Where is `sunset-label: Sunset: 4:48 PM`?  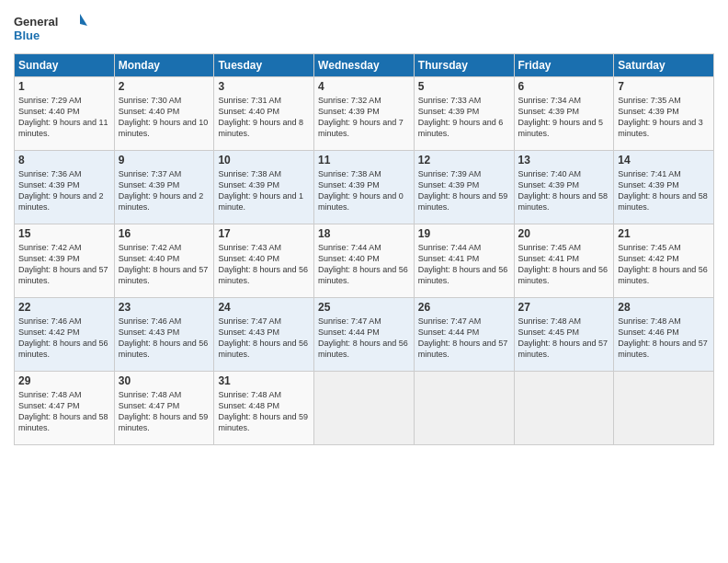 sunset-label: Sunset: 4:48 PM is located at coordinates (248, 406).